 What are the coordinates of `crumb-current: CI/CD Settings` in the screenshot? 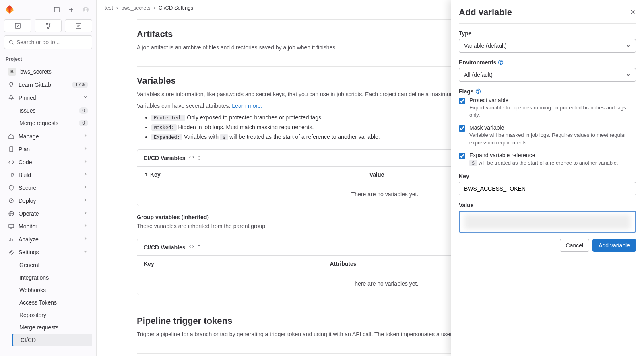 It's located at (176, 8).